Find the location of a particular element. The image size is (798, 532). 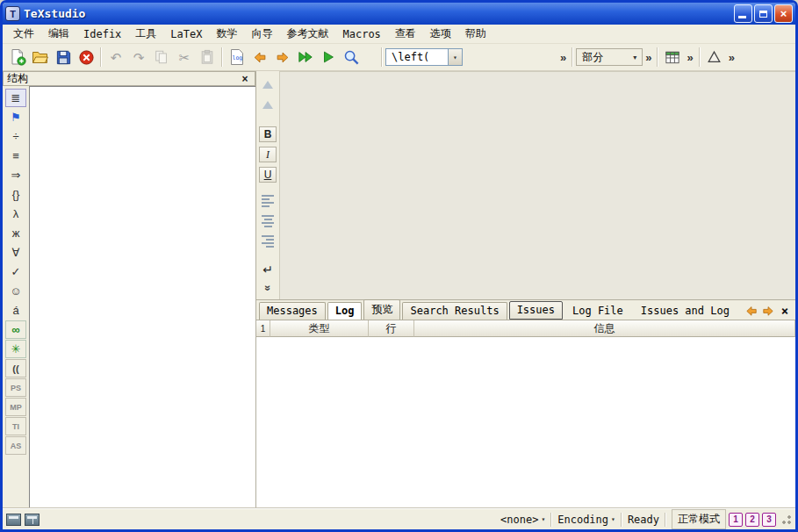

menu-item-file: 文件 is located at coordinates (24, 33).